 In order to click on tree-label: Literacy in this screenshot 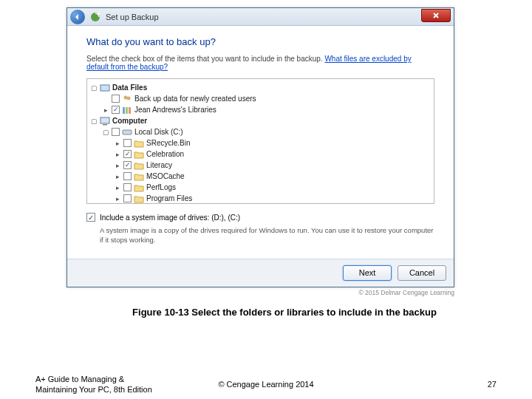, I will do `click(160, 166)`.